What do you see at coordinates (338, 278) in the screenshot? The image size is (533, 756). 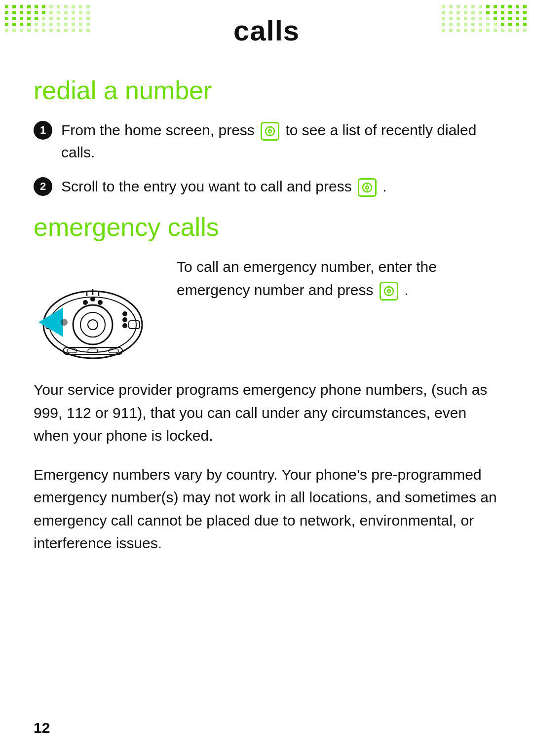 I see `emergency-right-text: To call an emergency number, enter the e…` at bounding box center [338, 278].